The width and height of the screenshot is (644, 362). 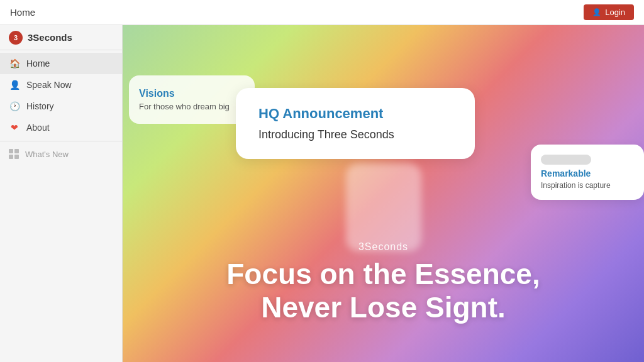 I want to click on hero-tagline-line1: Focus on the Essence,, so click(x=383, y=274).